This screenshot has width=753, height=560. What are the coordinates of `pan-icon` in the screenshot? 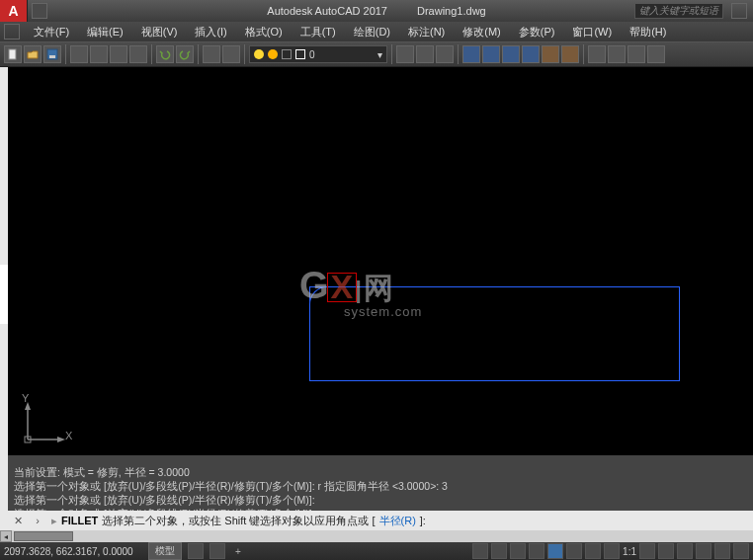 It's located at (211, 54).